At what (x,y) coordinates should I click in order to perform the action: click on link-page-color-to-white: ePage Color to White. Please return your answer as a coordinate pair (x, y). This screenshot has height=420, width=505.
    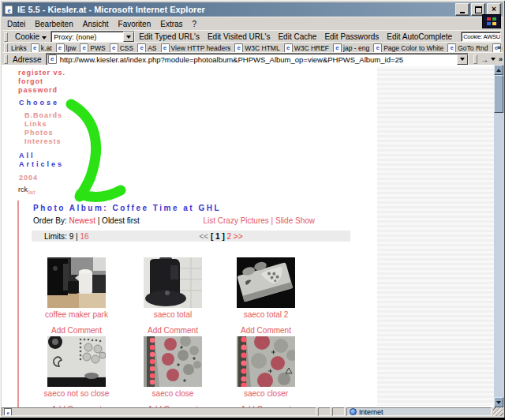
    Looking at the image, I should click on (409, 48).